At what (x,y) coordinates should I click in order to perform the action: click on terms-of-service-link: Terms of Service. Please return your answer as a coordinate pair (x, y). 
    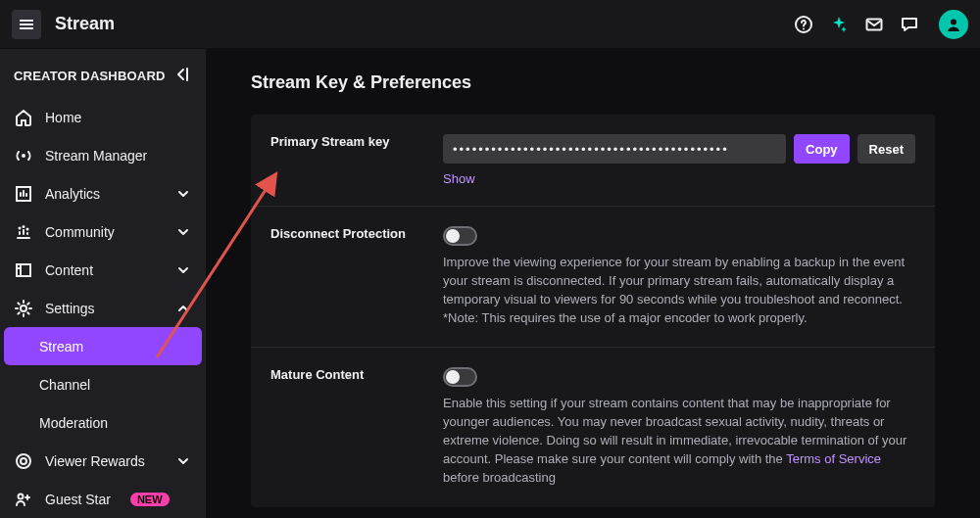
    Looking at the image, I should click on (833, 458).